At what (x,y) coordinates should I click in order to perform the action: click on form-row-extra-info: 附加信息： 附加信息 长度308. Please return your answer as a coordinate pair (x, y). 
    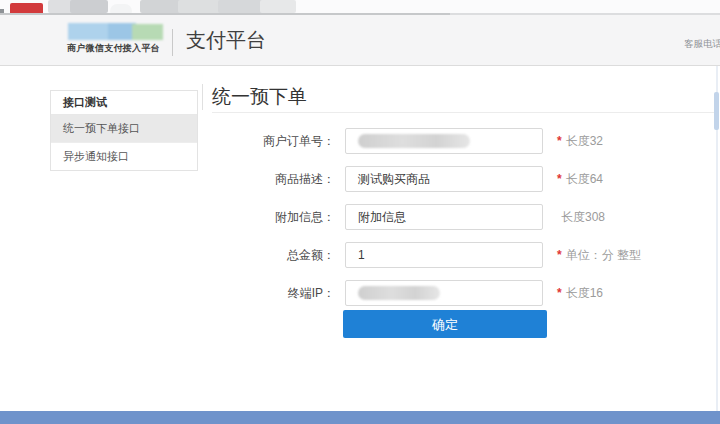
    Looking at the image, I should click on (426, 217).